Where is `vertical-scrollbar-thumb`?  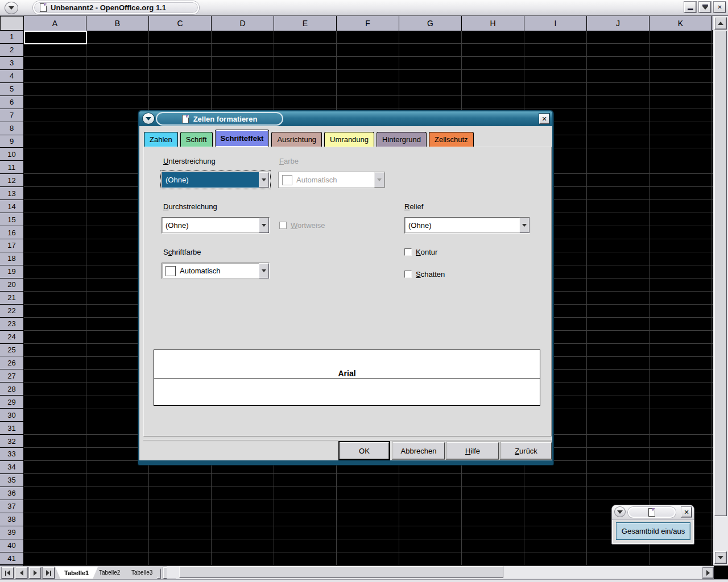
vertical-scrollbar-thumb is located at coordinates (721, 273).